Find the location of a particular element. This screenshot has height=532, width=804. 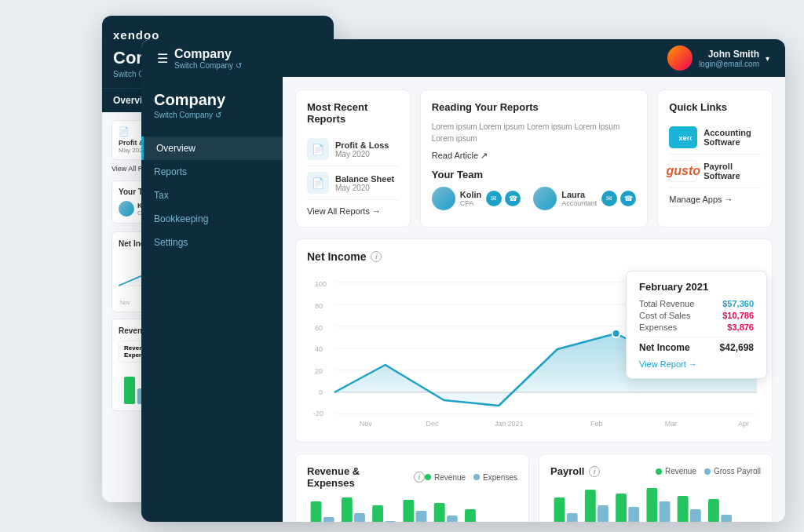

svg-text: xero is located at coordinates (686, 138).